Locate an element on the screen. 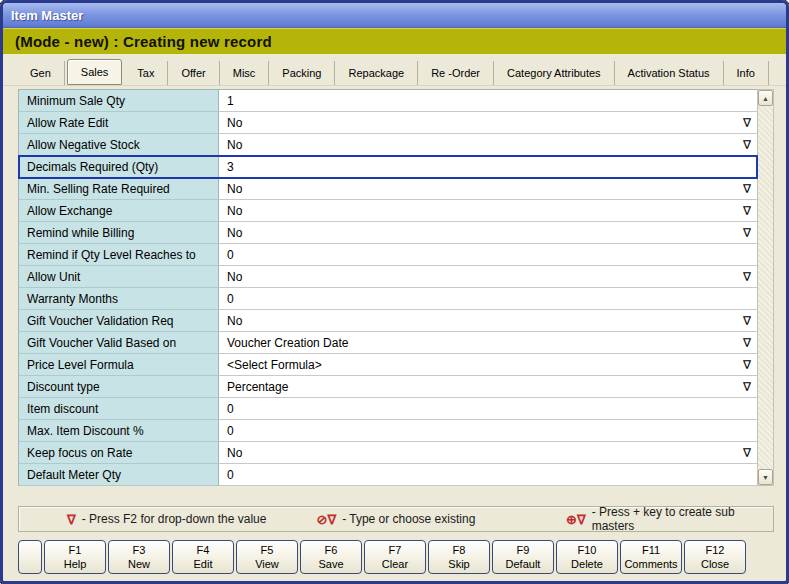 This screenshot has width=789, height=584. legend-item: ⊕∇ - Press + key to create sub masters is located at coordinates (664, 519).